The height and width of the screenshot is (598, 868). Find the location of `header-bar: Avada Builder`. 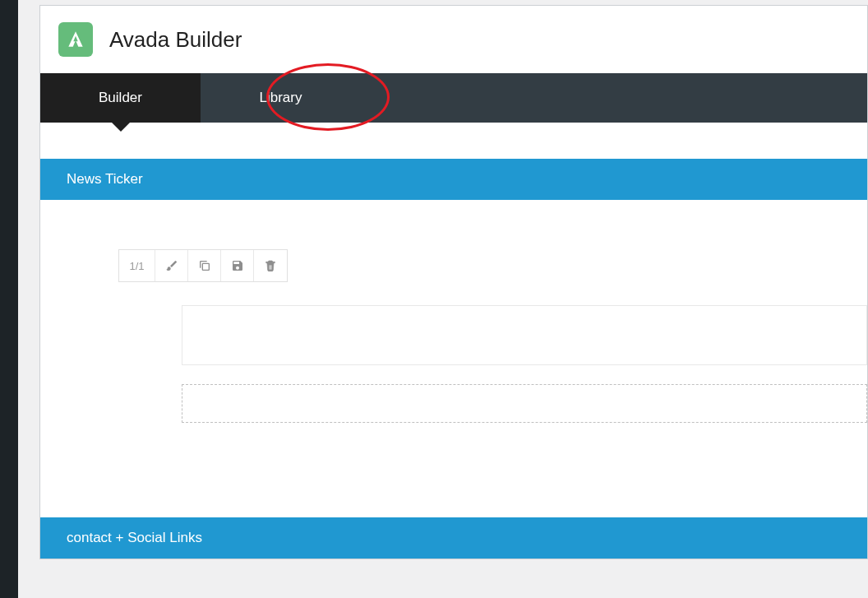

header-bar: Avada Builder is located at coordinates (454, 39).